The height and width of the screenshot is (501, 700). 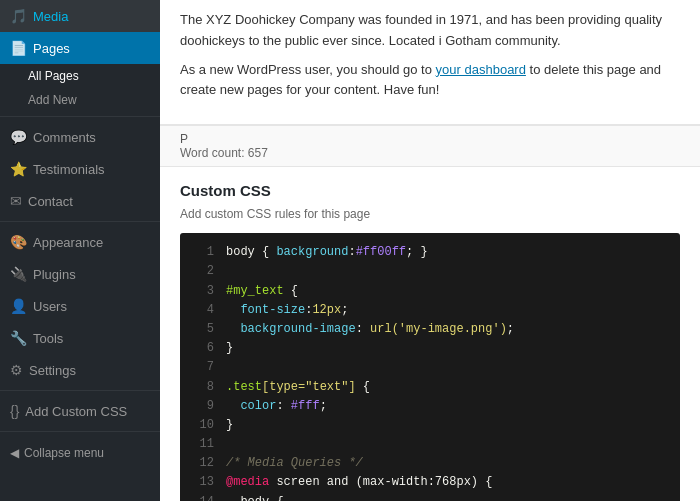 What do you see at coordinates (14, 453) in the screenshot?
I see `collapse-icon: ◀` at bounding box center [14, 453].